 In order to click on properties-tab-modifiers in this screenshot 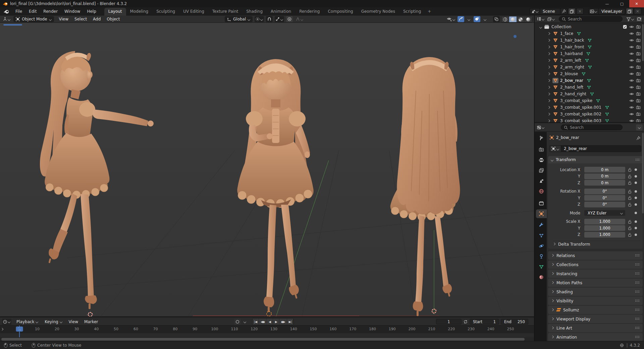, I will do `click(541, 225)`.